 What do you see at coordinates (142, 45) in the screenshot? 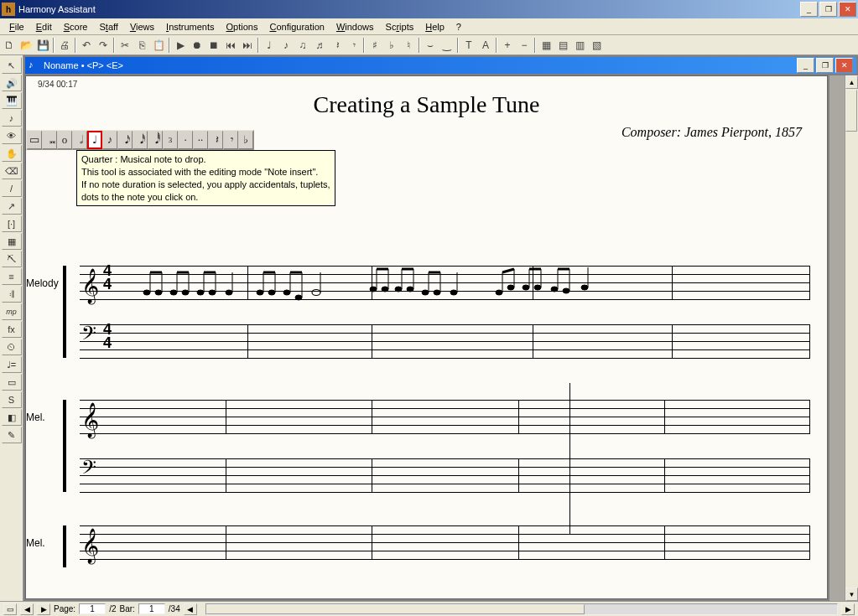
I see `copy-icon: ⎘` at bounding box center [142, 45].